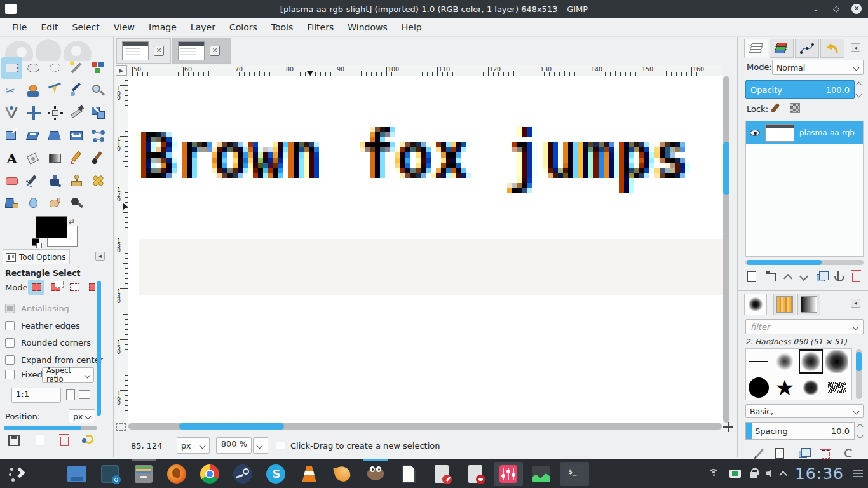 This screenshot has width=868, height=488. I want to click on tab-gradients, so click(809, 304).